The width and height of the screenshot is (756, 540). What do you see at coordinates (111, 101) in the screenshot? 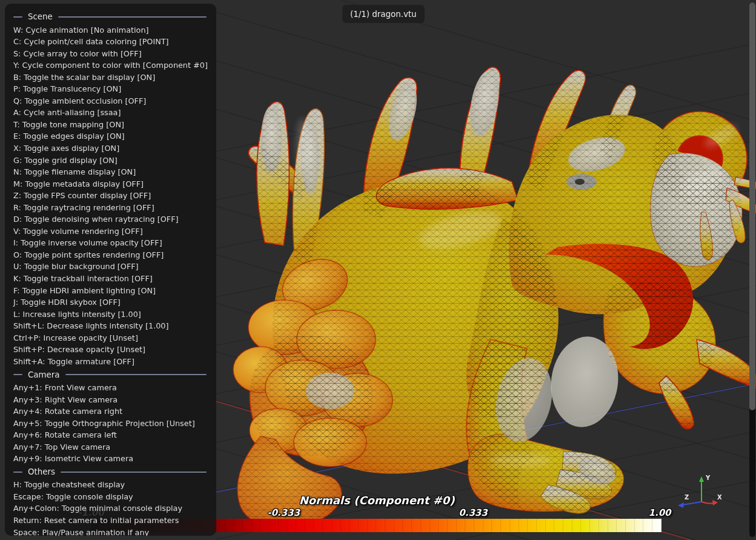
I see `cheatsheet-line: Q: Toggle ambient occlusion [OFF]` at bounding box center [111, 101].